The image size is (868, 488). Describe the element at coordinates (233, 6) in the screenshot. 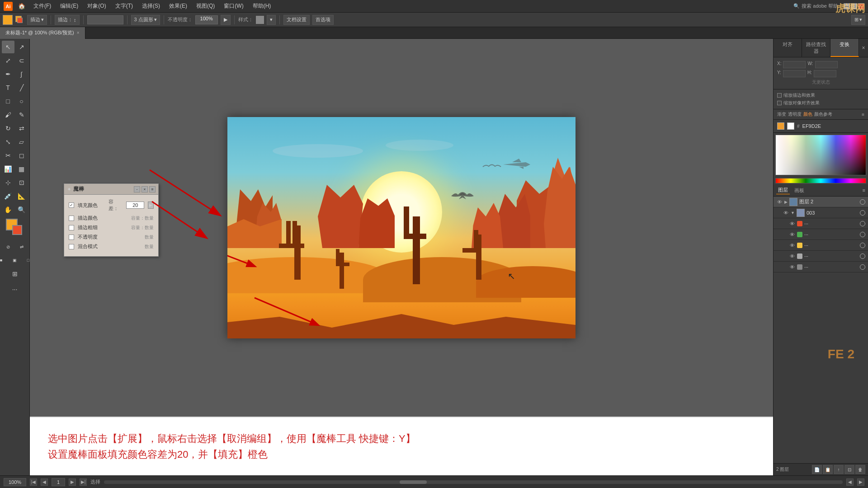

I see `menu-window: 窗口(W)` at that location.